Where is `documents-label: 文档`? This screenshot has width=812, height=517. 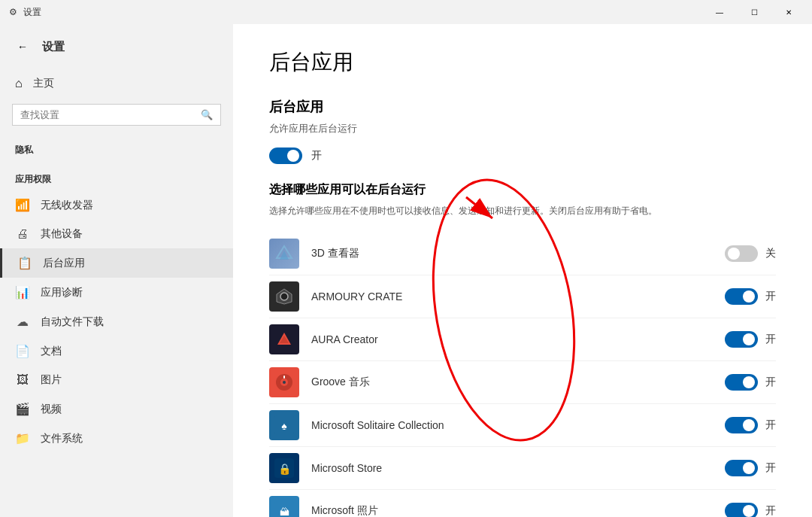 documents-label: 文档 is located at coordinates (51, 351).